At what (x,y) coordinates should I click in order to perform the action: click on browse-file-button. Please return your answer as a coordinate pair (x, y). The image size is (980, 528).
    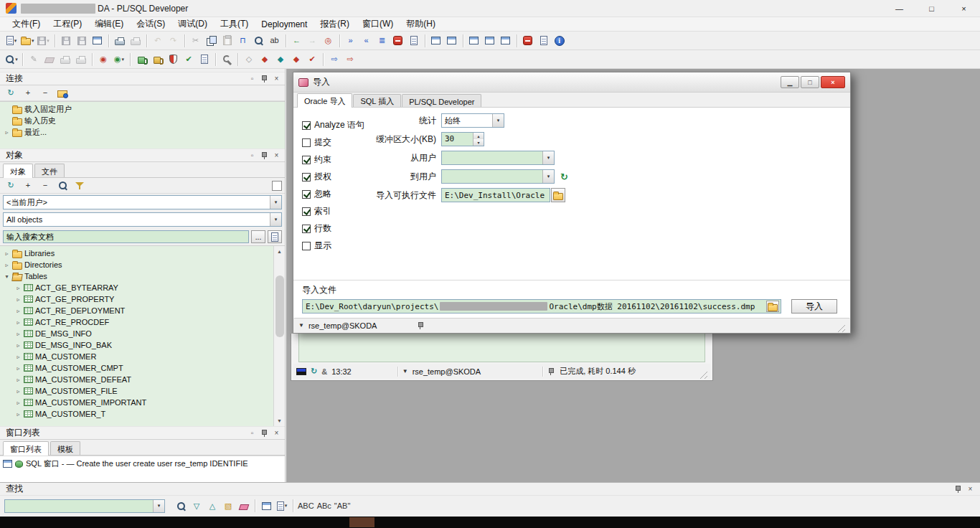
    Looking at the image, I should click on (773, 306).